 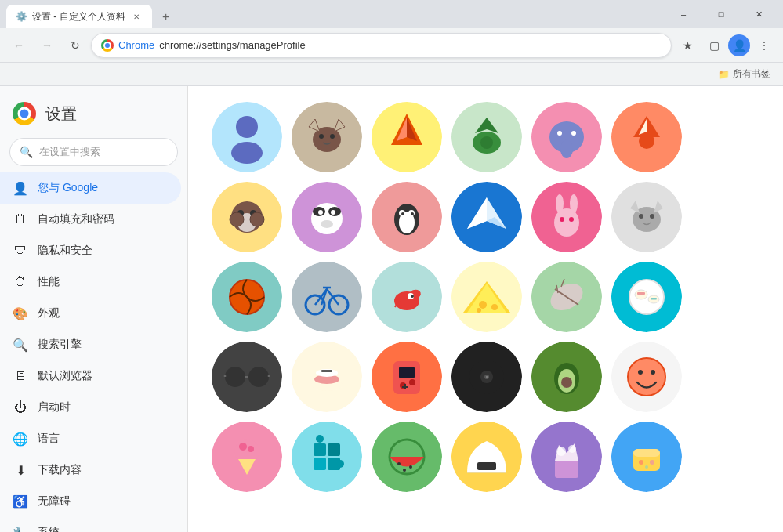 I want to click on sidebar-item-search: 🔍 搜索引擎, so click(x=91, y=345).